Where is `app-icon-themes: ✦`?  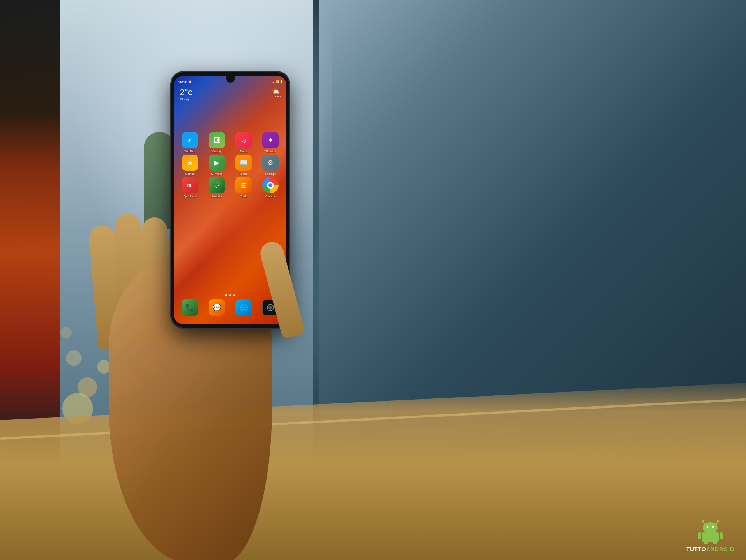
app-icon-themes: ✦ is located at coordinates (270, 140).